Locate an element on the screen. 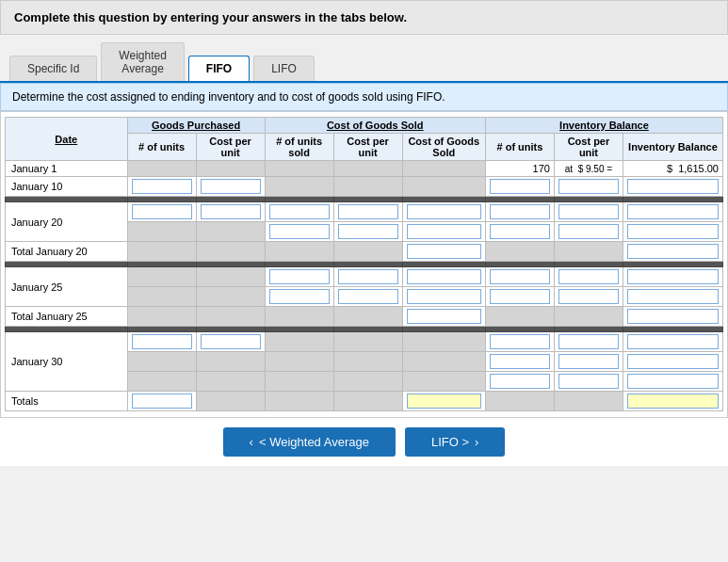 This screenshot has height=562, width=728. jan30-gp-u is located at coordinates (162, 343).